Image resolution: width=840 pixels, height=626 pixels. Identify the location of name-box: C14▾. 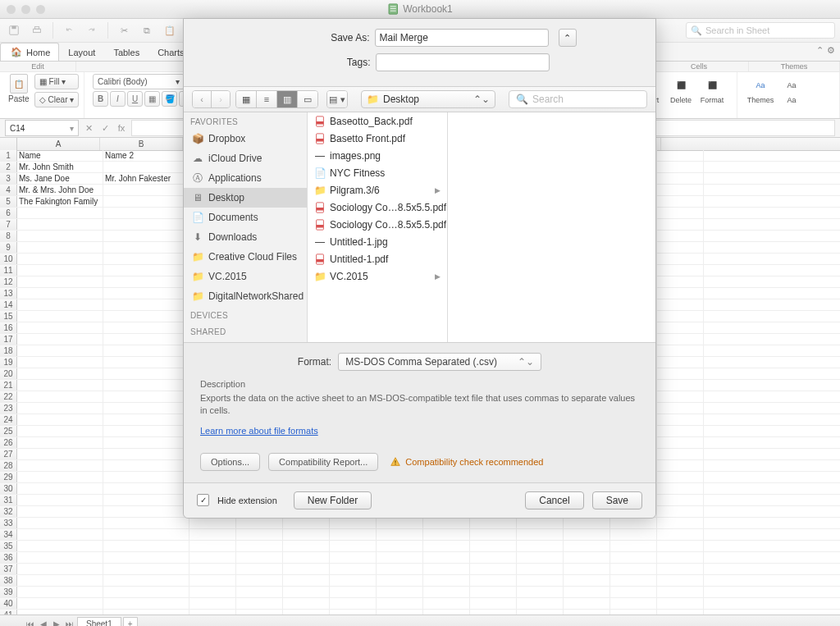
(42, 128).